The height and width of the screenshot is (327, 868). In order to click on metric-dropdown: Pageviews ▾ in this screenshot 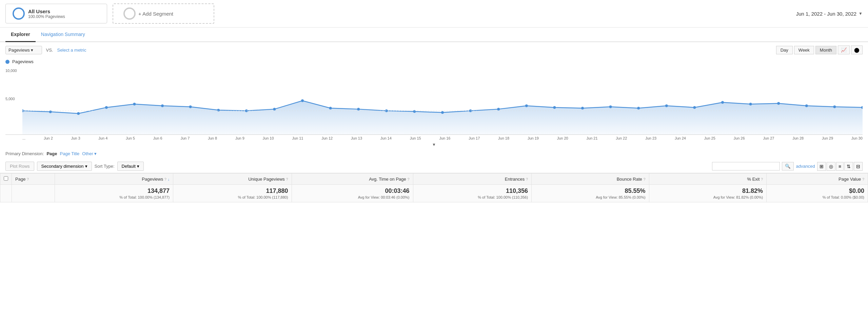, I will do `click(24, 50)`.